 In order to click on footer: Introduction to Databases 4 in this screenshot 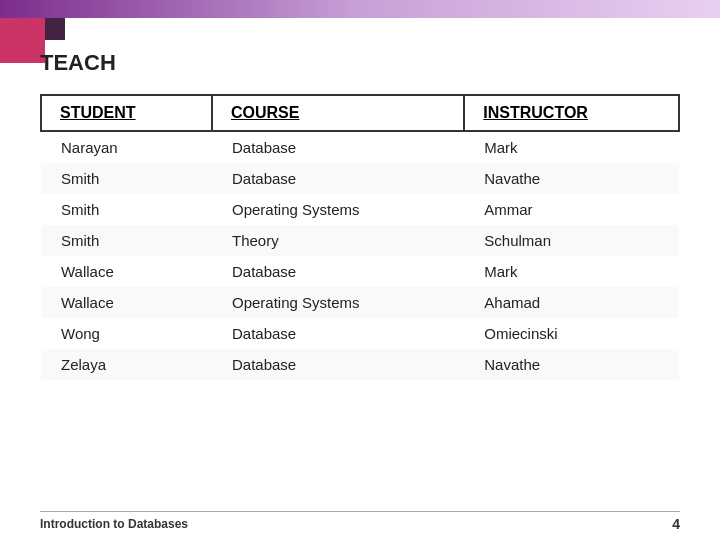, I will do `click(360, 522)`.